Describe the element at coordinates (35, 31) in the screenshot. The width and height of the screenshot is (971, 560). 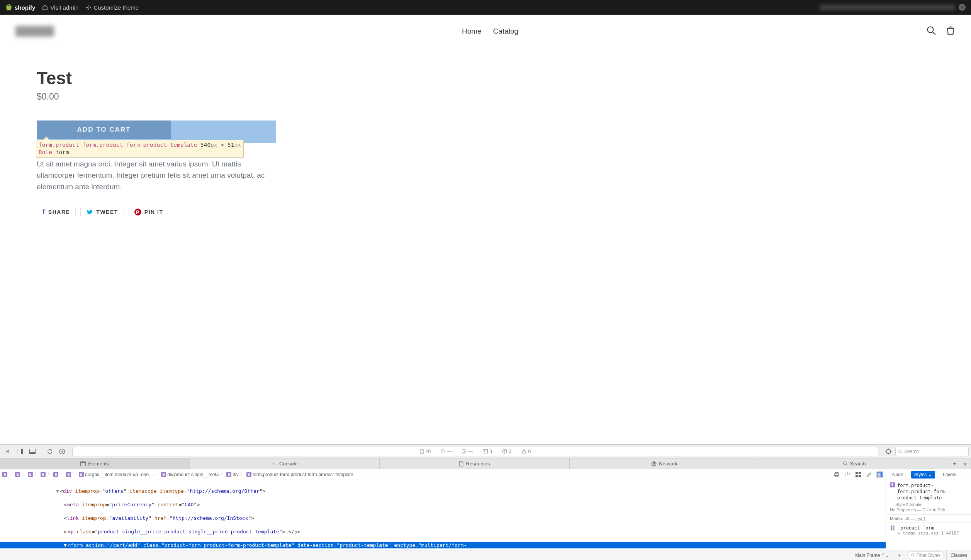
I see `store-logo-blurred` at that location.